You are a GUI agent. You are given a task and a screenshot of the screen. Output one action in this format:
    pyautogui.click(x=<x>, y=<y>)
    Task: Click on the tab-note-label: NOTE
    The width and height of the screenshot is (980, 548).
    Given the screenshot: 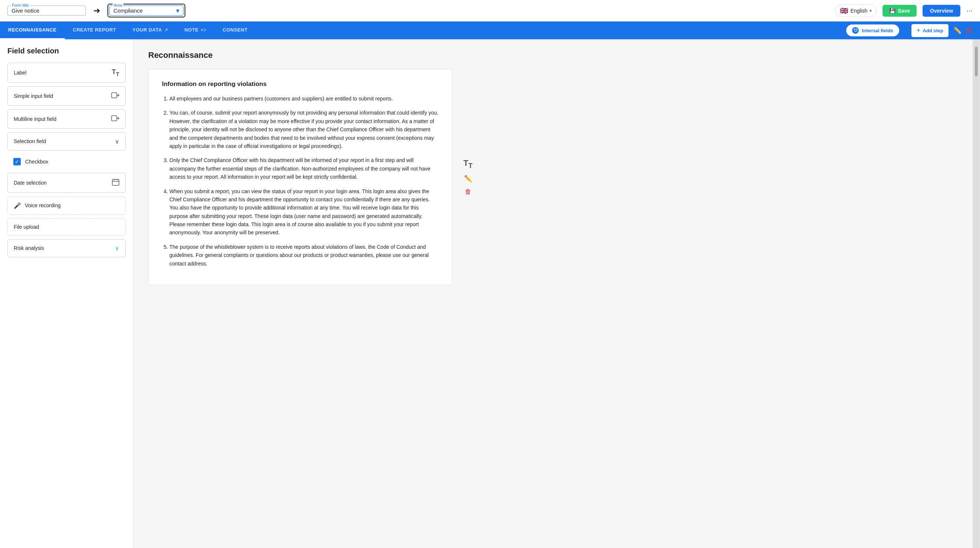 What is the action you would take?
    pyautogui.click(x=192, y=30)
    